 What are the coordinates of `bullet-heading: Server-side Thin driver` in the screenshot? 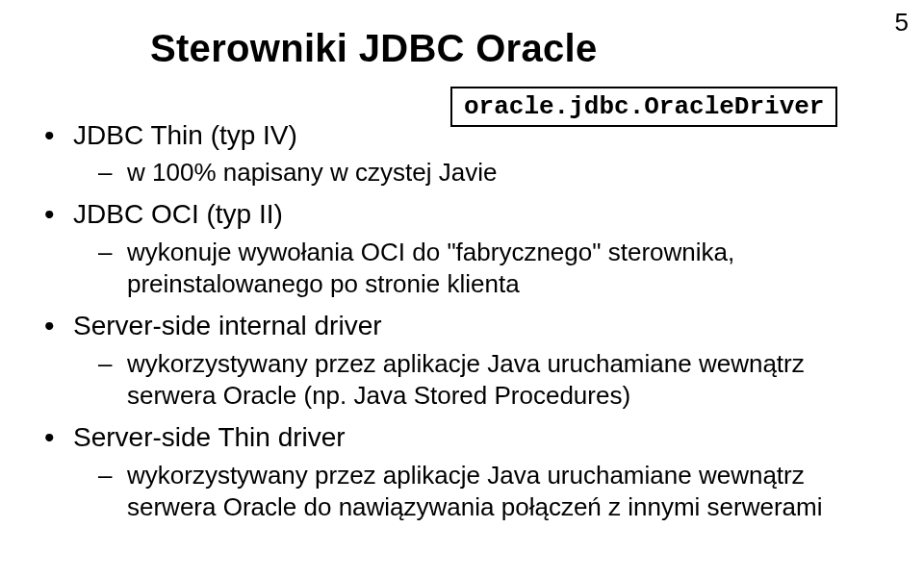 It's located at (210, 437).